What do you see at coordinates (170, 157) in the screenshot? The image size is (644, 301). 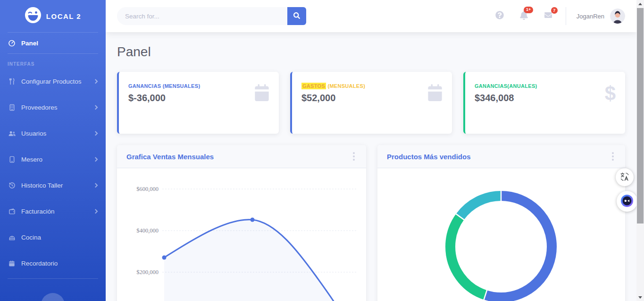 I see `chart-title: Grafica Ventas Mensuales` at bounding box center [170, 157].